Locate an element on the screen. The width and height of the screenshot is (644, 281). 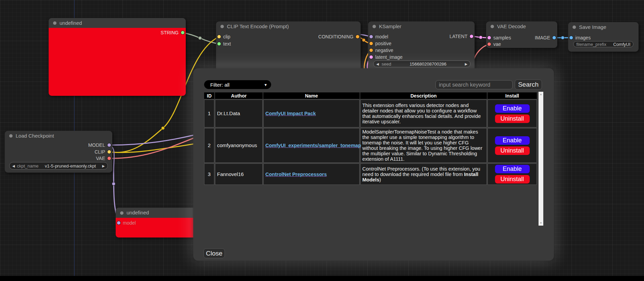
filename-prefix-widget: filename_prefix ComfyUI is located at coordinates (604, 44).